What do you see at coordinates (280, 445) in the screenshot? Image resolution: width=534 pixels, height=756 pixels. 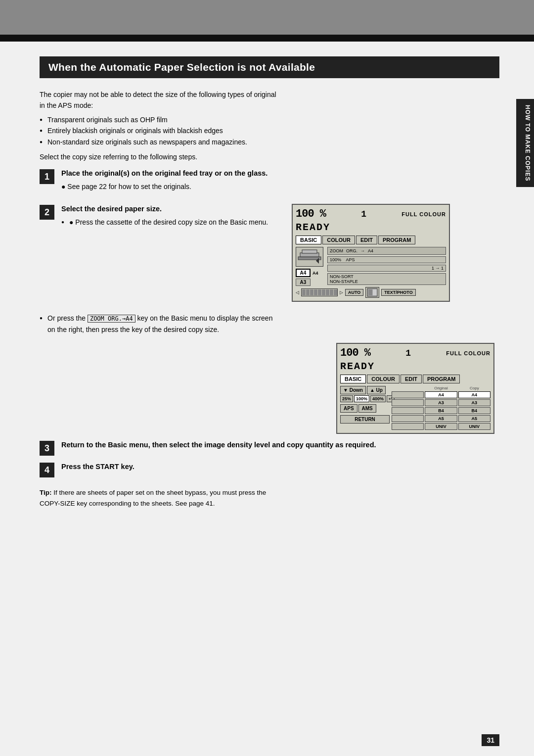 I see `step-3-title: Return to the Basic menu, then select th…` at bounding box center [280, 445].